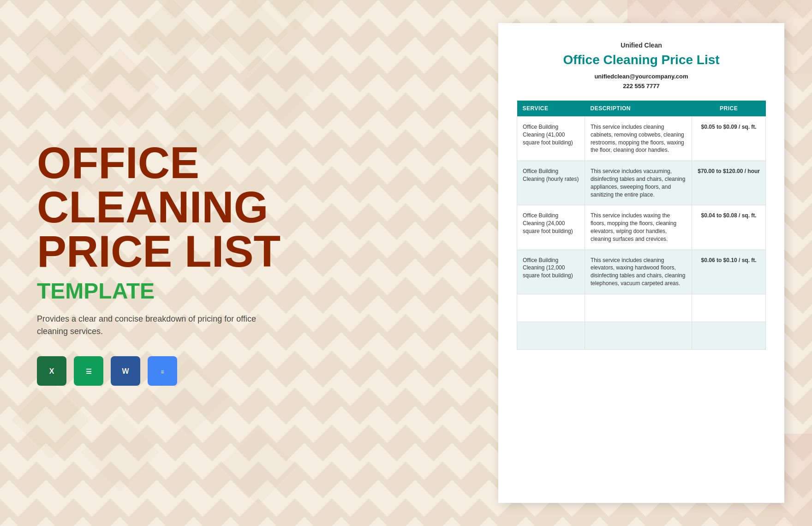 Image resolution: width=812 pixels, height=526 pixels. What do you see at coordinates (551, 272) in the screenshot?
I see `service-cell: Office Building Cleaning (12,000 square …` at bounding box center [551, 272].